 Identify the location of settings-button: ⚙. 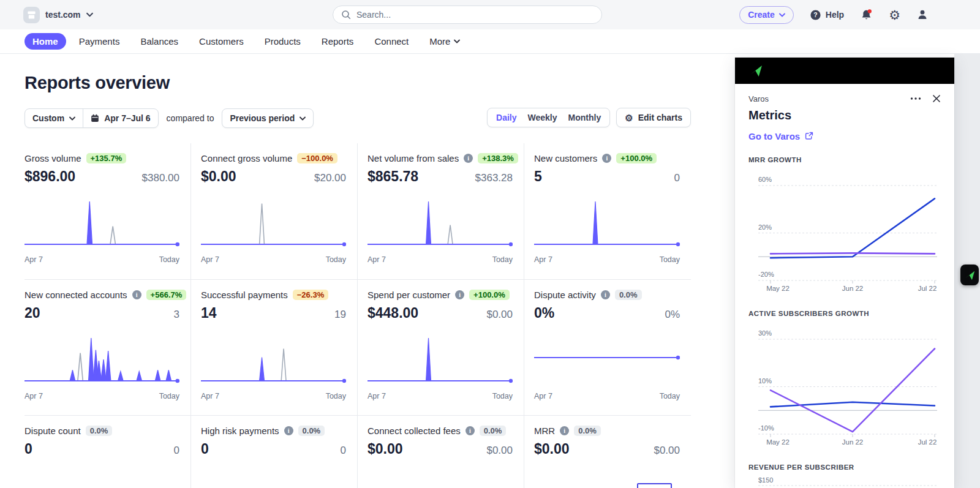
(894, 15).